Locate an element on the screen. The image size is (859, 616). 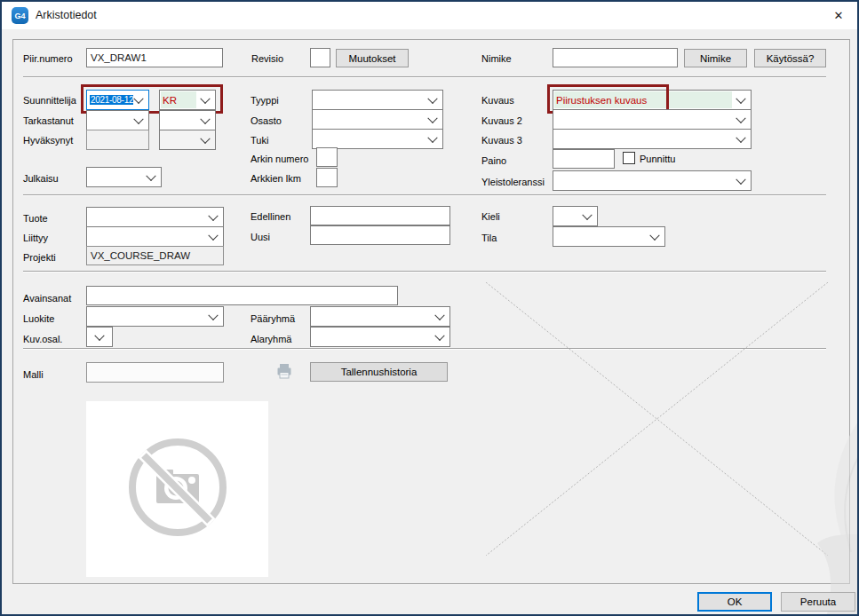
ok-button: OK is located at coordinates (735, 602).